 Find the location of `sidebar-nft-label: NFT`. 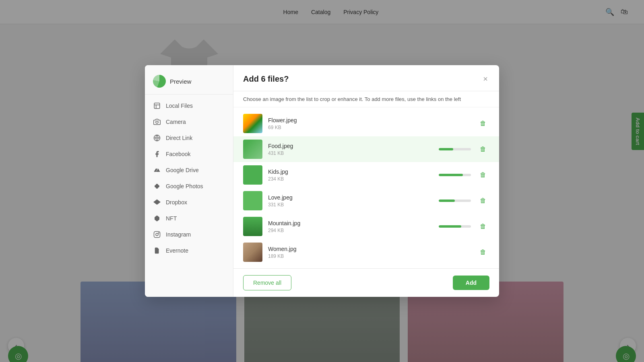

sidebar-nft-label: NFT is located at coordinates (171, 218).